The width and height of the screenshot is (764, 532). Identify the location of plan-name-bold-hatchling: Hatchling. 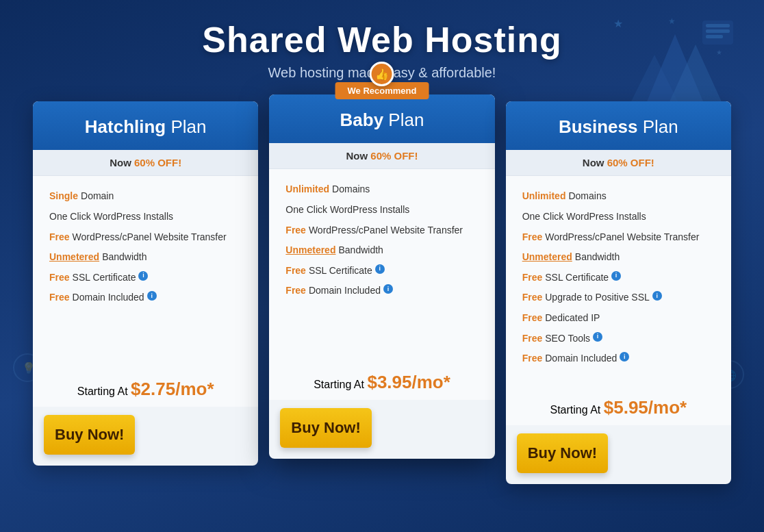
(125, 127).